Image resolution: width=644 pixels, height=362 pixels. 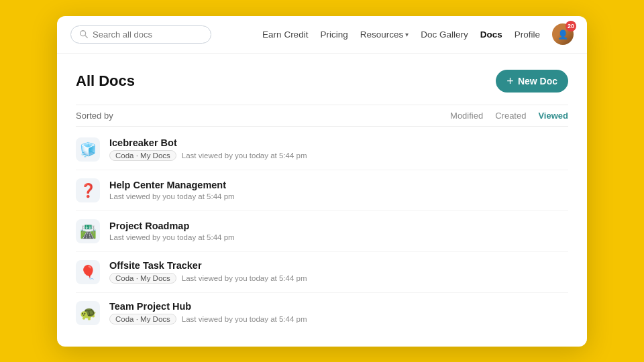 What do you see at coordinates (407, 35) in the screenshot?
I see `chevron-down-icon: ▾` at bounding box center [407, 35].